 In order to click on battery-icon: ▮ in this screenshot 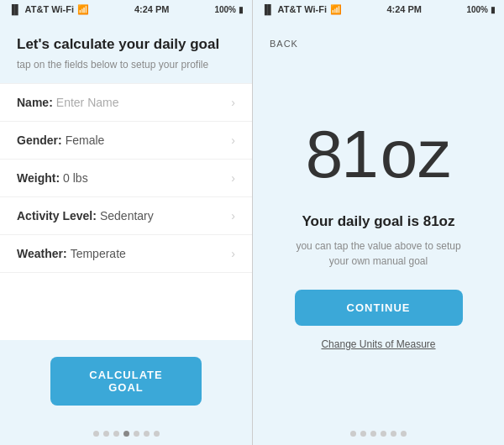, I will do `click(241, 10)`.